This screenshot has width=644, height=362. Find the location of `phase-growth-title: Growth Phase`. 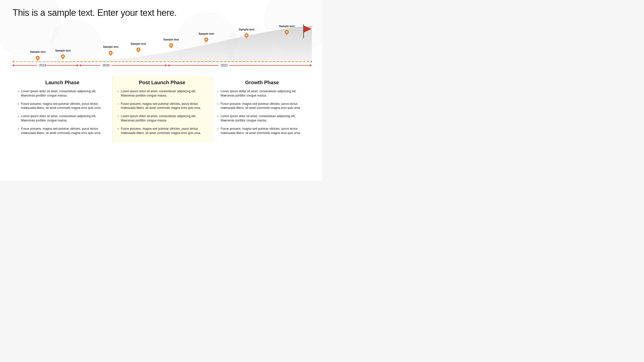

phase-growth-title: Growth Phase is located at coordinates (262, 82).